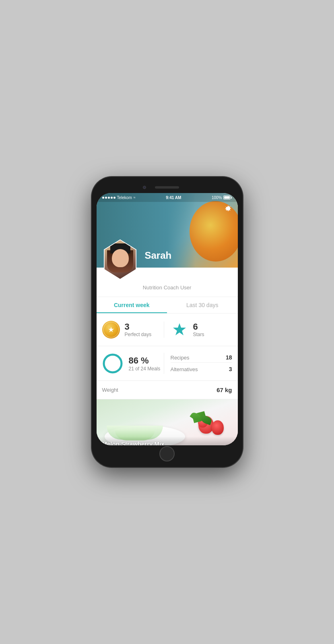 The height and width of the screenshot is (644, 334). Describe the element at coordinates (120, 260) in the screenshot. I see `avatar-hex` at that location.